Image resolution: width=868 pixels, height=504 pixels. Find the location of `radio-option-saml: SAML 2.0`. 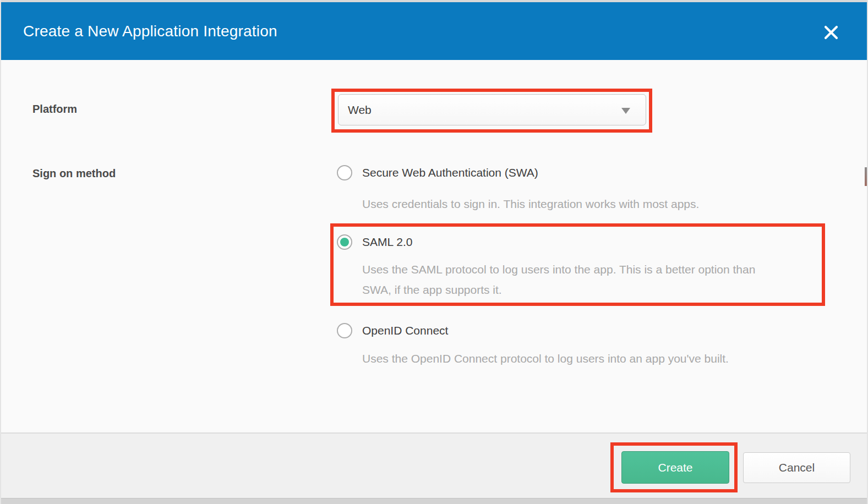

radio-option-saml: SAML 2.0 is located at coordinates (374, 242).